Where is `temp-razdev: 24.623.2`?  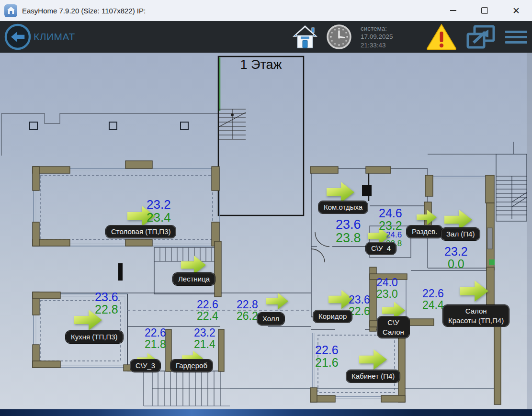 temp-razdev: 24.623.2 is located at coordinates (391, 219).